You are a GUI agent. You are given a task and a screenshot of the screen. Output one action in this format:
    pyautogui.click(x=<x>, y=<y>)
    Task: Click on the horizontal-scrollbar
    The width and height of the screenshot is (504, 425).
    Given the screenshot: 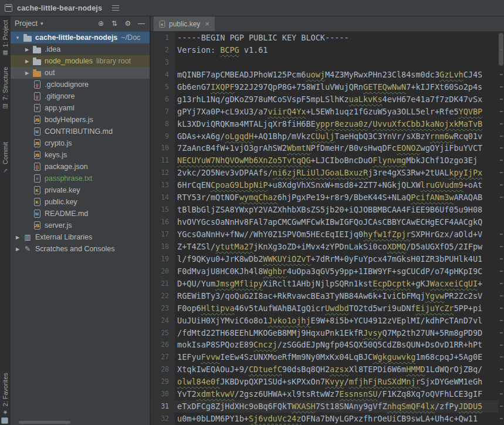 What is the action you would take?
    pyautogui.click(x=80, y=423)
    